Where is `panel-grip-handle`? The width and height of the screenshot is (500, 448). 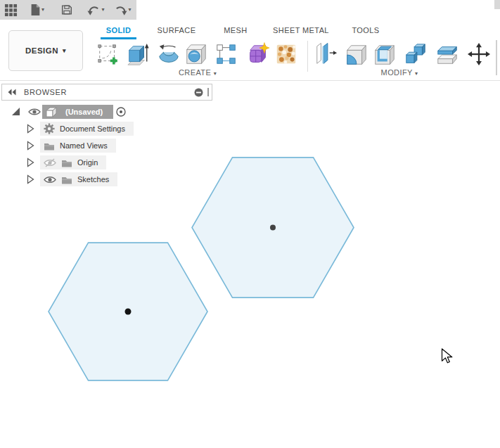 panel-grip-handle is located at coordinates (208, 92).